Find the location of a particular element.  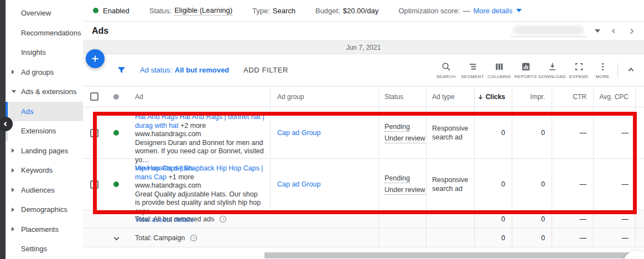

more-details-button: More details is located at coordinates (497, 11).